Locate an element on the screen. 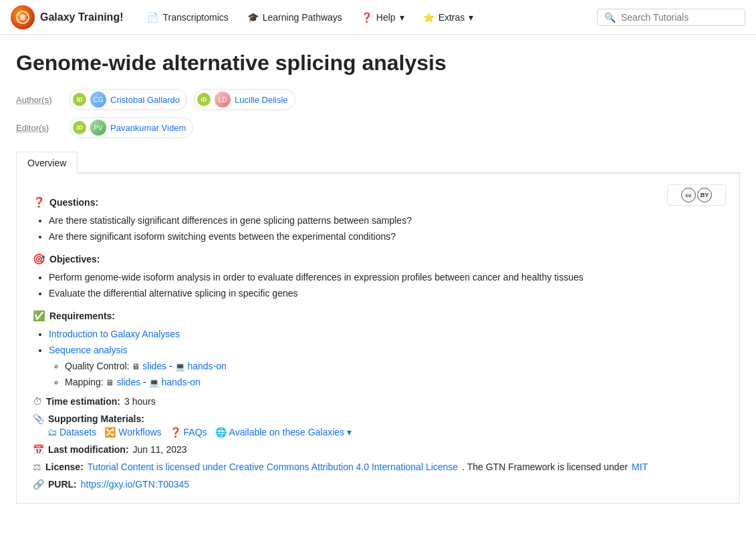 The height and width of the screenshot is (535, 756). requirement-sequence-analysis: Sequence analysis Quality Control: 🖥 sli… is located at coordinates (386, 366).